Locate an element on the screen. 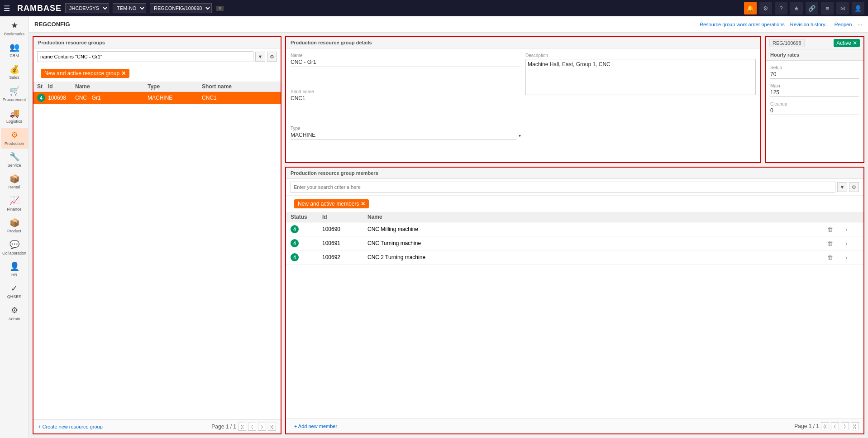 The image size is (868, 438). topbar-right: 🔔 ⚙ ? ★ 🔗 ≡ ✉ 👤 is located at coordinates (804, 8).